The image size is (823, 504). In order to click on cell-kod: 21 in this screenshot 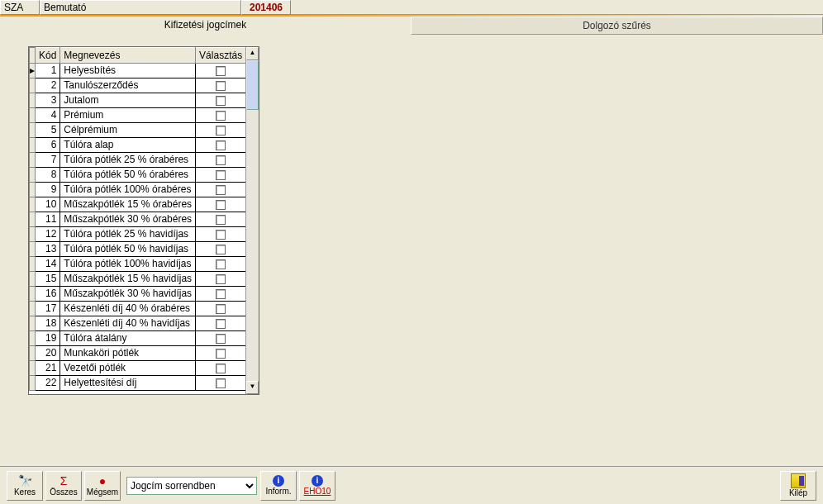, I will do `click(48, 368)`.